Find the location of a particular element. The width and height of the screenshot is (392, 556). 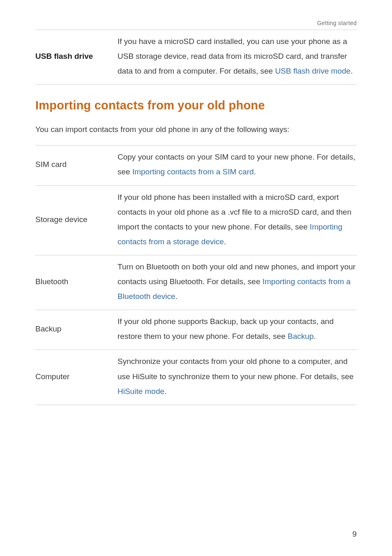

row-desc-usb: If you have a microSD card installed, yo… is located at coordinates (237, 56).